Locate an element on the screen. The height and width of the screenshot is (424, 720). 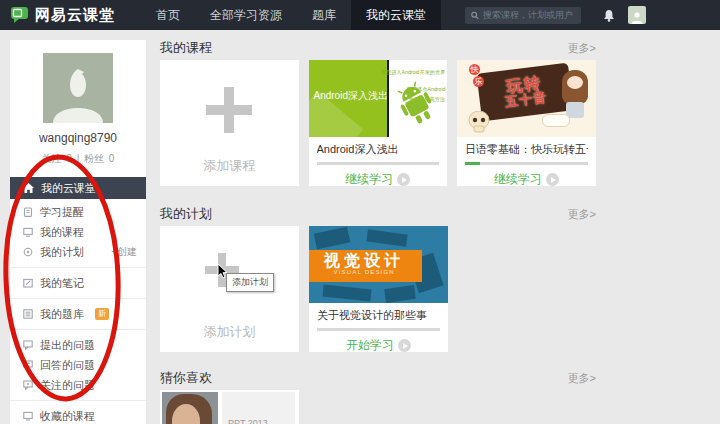
sidebar-item-my-question-bank: 我的题库 新 is located at coordinates (78, 314).